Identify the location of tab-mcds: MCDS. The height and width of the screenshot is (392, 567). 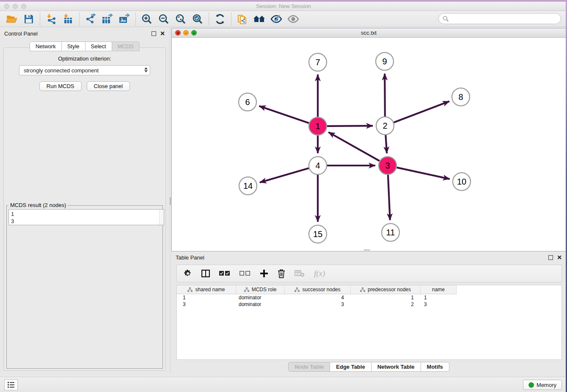
(126, 47).